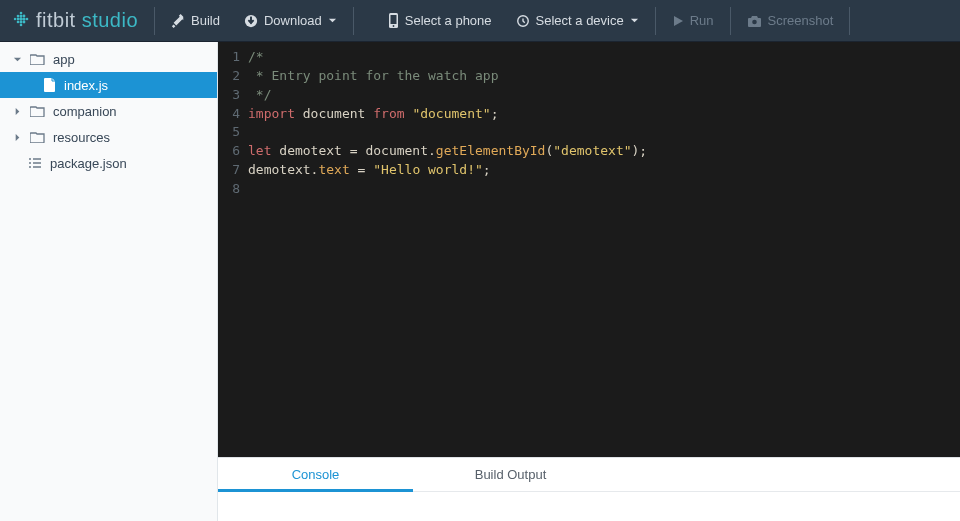 This screenshot has width=960, height=521. I want to click on top-toolbar: fitbit studio Build Download Select a ph…, so click(480, 21).